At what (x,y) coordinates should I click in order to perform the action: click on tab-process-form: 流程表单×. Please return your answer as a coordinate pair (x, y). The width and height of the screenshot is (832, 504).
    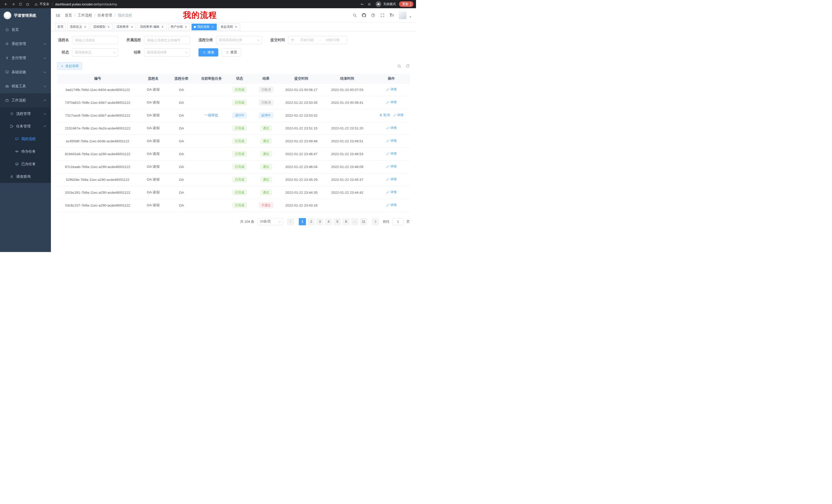
    Looking at the image, I should click on (125, 27).